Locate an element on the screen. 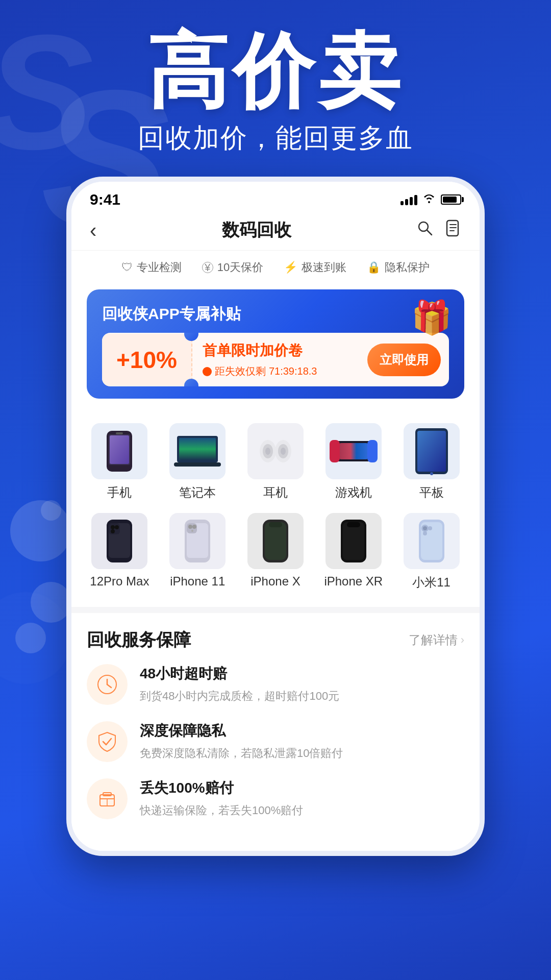 The width and height of the screenshot is (551, 980). category-game: 游戏机 is located at coordinates (353, 462).